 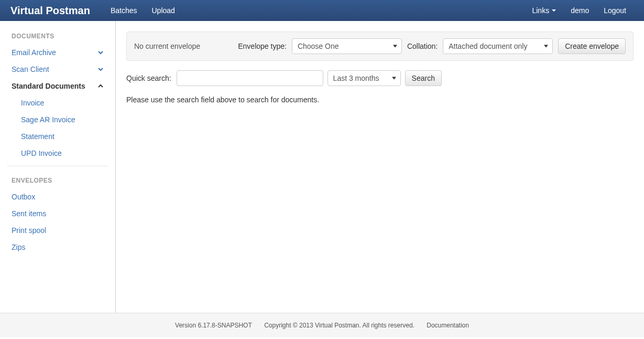 I want to click on sidebar-item-print-spool: Print spool, so click(x=58, y=230).